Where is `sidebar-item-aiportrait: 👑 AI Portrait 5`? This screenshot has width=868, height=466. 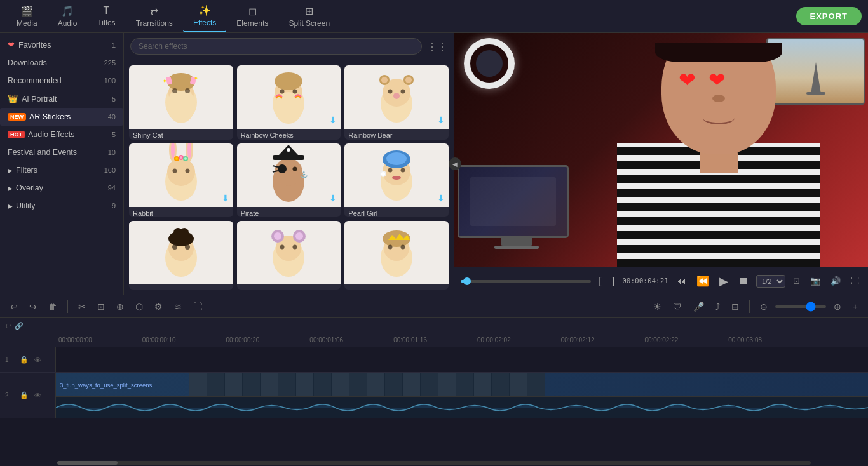 sidebar-item-aiportrait: 👑 AI Portrait 5 is located at coordinates (62, 99).